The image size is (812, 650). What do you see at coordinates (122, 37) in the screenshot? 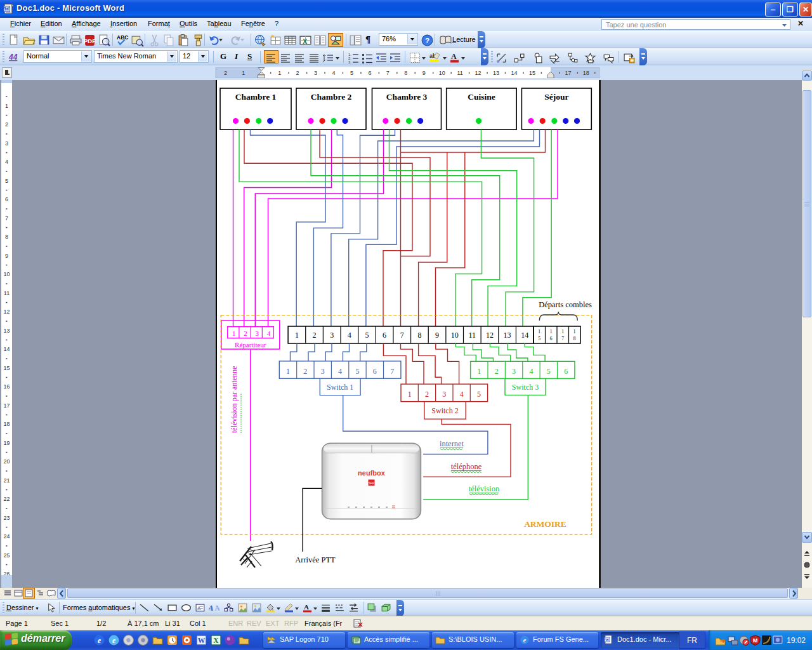
I see `svg-text: ABC` at bounding box center [122, 37].